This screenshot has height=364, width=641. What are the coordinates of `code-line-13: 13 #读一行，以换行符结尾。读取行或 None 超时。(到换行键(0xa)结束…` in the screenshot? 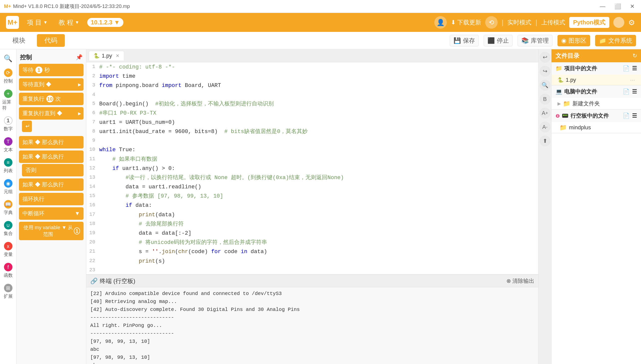 It's located at (312, 178).